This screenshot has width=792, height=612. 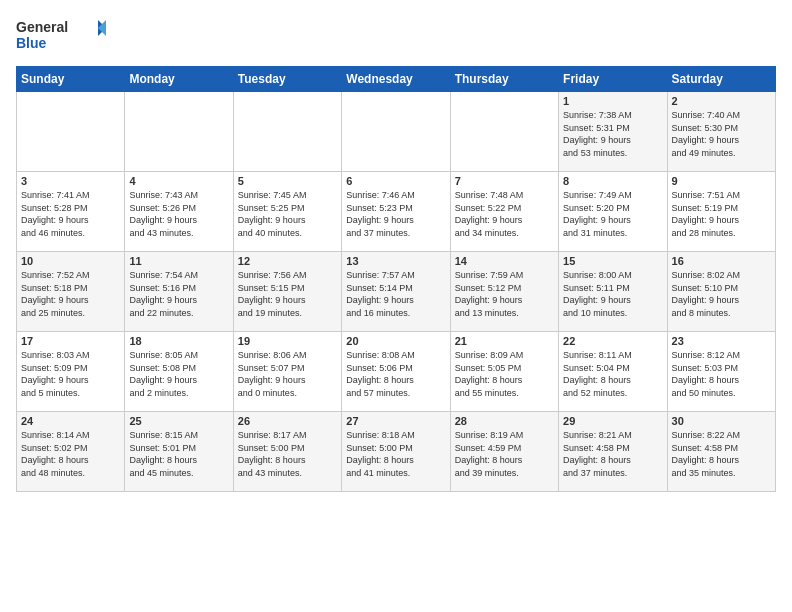 I want to click on cell-text-line: Sunrise: 8:03 AM, so click(x=70, y=356).